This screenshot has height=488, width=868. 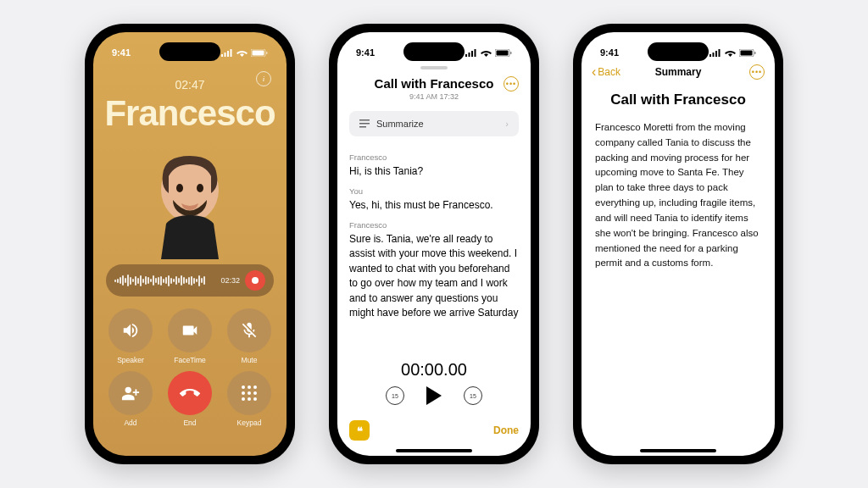 What do you see at coordinates (606, 72) in the screenshot?
I see `back-button: ‹Back` at bounding box center [606, 72].